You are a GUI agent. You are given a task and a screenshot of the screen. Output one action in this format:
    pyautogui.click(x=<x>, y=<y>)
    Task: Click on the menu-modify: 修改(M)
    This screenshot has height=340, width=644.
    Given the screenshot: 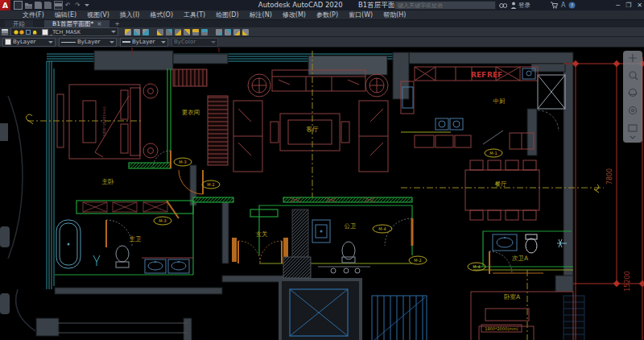 What is the action you would take?
    pyautogui.click(x=295, y=15)
    